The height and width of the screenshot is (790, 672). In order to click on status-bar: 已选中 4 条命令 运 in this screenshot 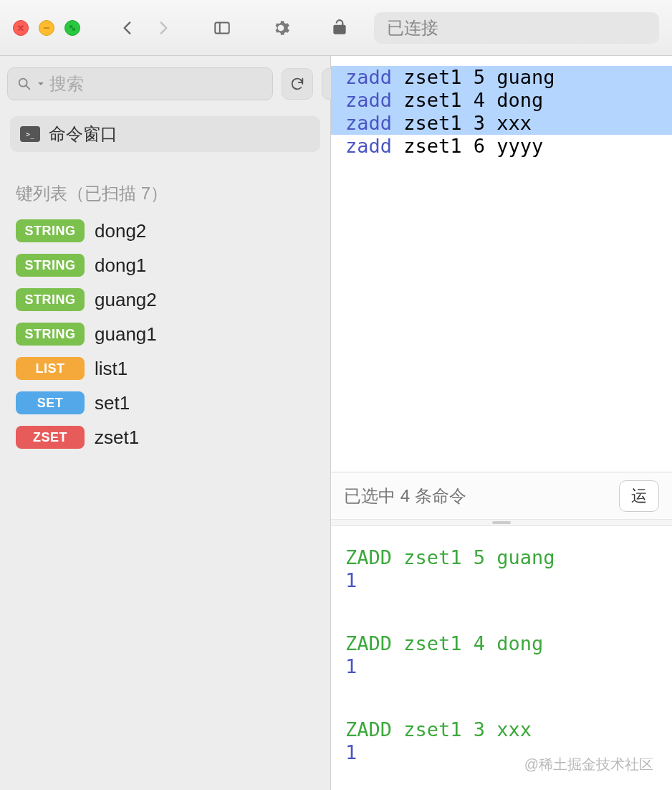, I will do `click(501, 495)`.